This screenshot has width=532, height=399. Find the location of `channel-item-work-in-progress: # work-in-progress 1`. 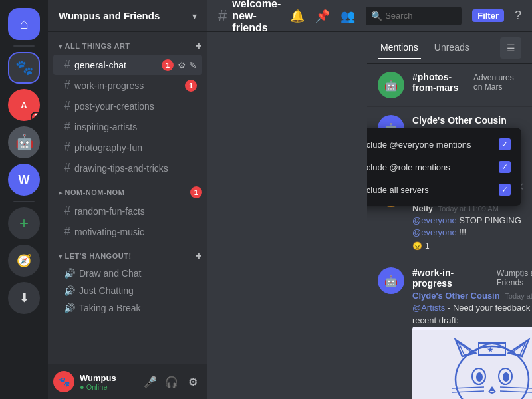

channel-item-work-in-progress: # work-in-progress 1 is located at coordinates (128, 85).